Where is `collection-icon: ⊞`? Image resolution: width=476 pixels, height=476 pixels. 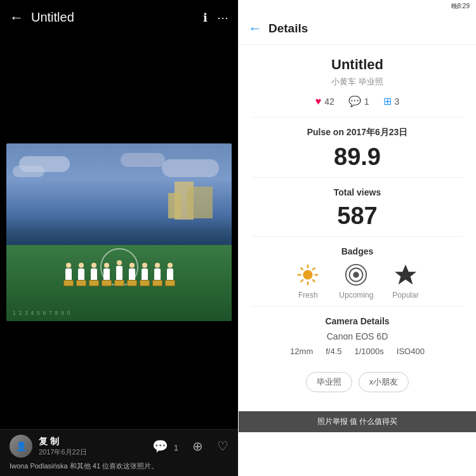
collection-icon: ⊞ is located at coordinates (387, 102).